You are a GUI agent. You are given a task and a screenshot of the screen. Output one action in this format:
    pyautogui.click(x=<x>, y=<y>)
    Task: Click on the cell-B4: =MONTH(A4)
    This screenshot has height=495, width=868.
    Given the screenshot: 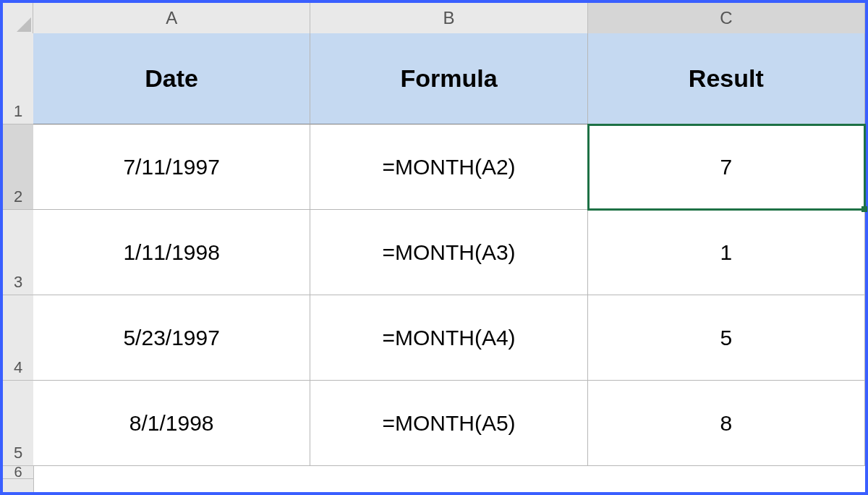 What is the action you would take?
    pyautogui.click(x=448, y=338)
    